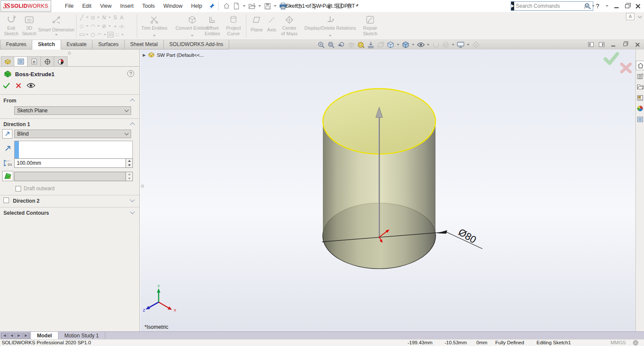 This screenshot has width=644, height=346. I want to click on tab-sketch: Sketch, so click(46, 45).